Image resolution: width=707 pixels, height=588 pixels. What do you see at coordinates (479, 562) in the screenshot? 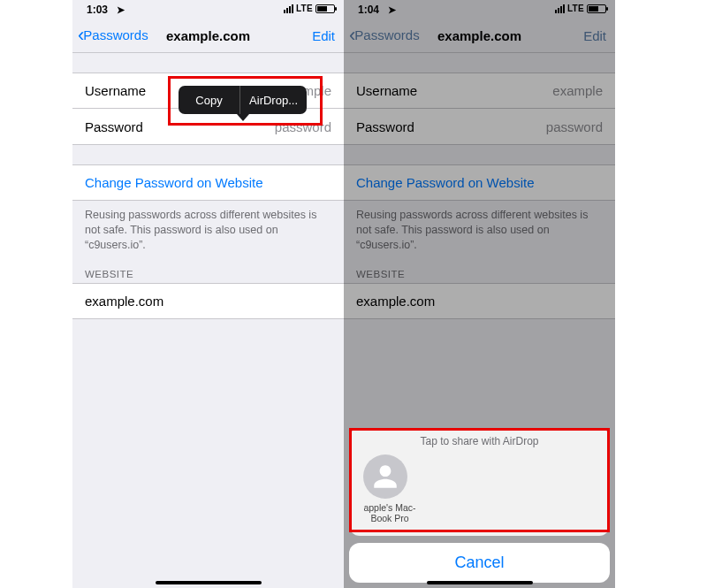
I see `cancel-button: Cancel` at bounding box center [479, 562].